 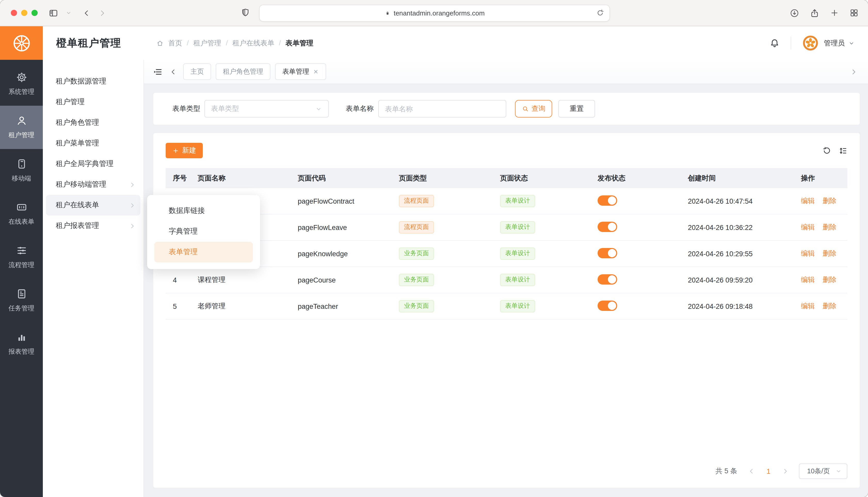 What do you see at coordinates (93, 143) in the screenshot?
I see `submenu-item: 租户菜单管理` at bounding box center [93, 143].